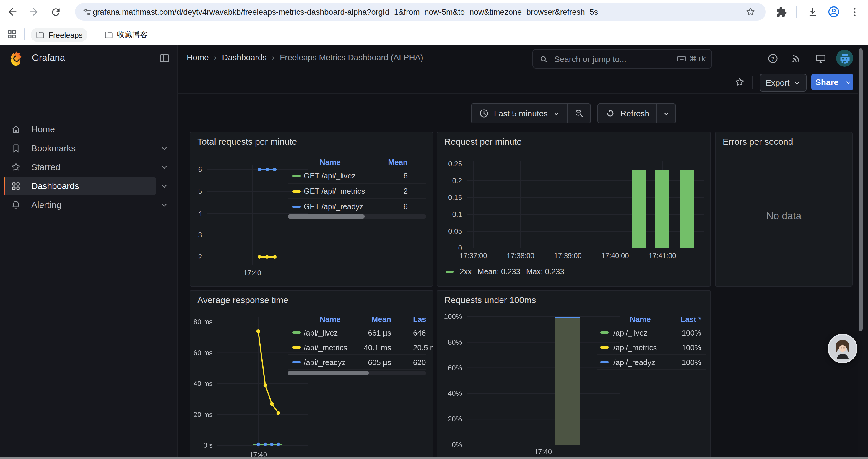 Image resolution: width=868 pixels, height=459 pixels. Describe the element at coordinates (783, 83) in the screenshot. I see `export-button: Export` at that location.